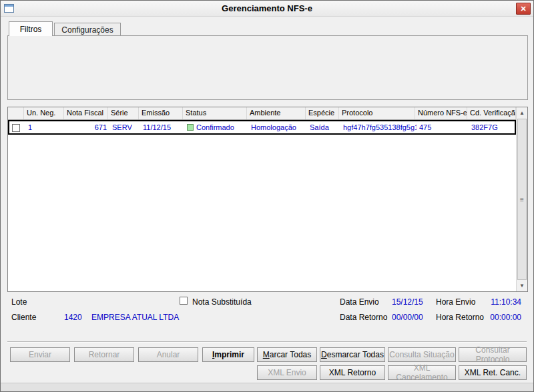  I want to click on hora-retorno-label: Hora Retorno, so click(460, 317).